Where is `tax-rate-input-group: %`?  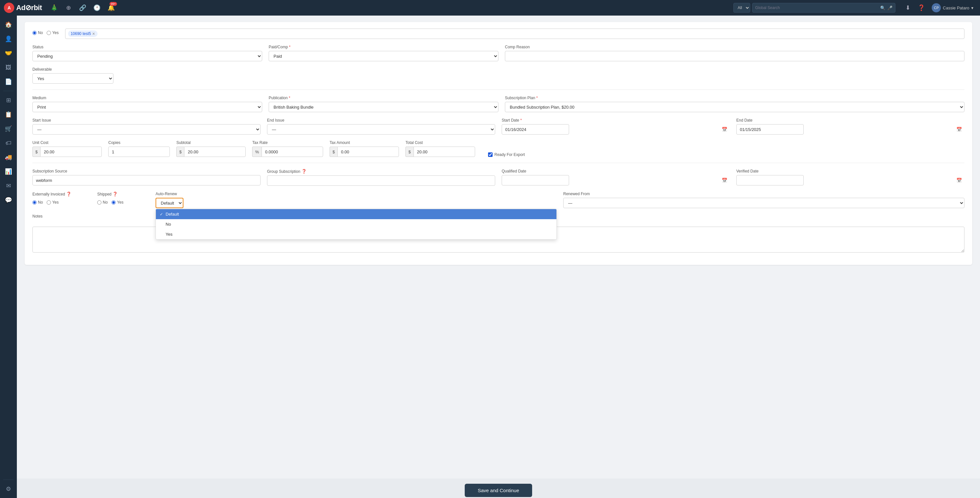 tax-rate-input-group: % is located at coordinates (288, 152).